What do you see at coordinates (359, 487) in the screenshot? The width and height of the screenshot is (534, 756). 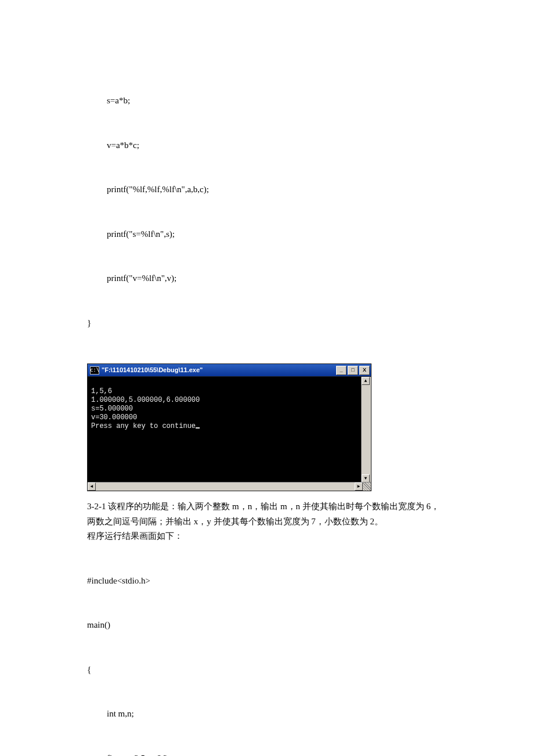 I see `scroll-right-icon: ►` at bounding box center [359, 487].